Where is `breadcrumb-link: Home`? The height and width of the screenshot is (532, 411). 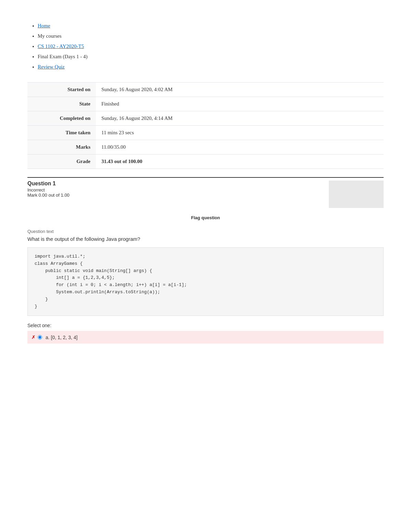 breadcrumb-link: Home is located at coordinates (44, 26).